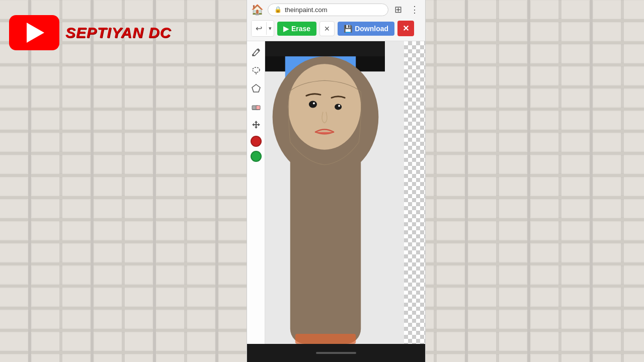 The height and width of the screenshot is (362, 644). What do you see at coordinates (270, 28) in the screenshot?
I see `undo-dropdown-button: ▾` at bounding box center [270, 28].